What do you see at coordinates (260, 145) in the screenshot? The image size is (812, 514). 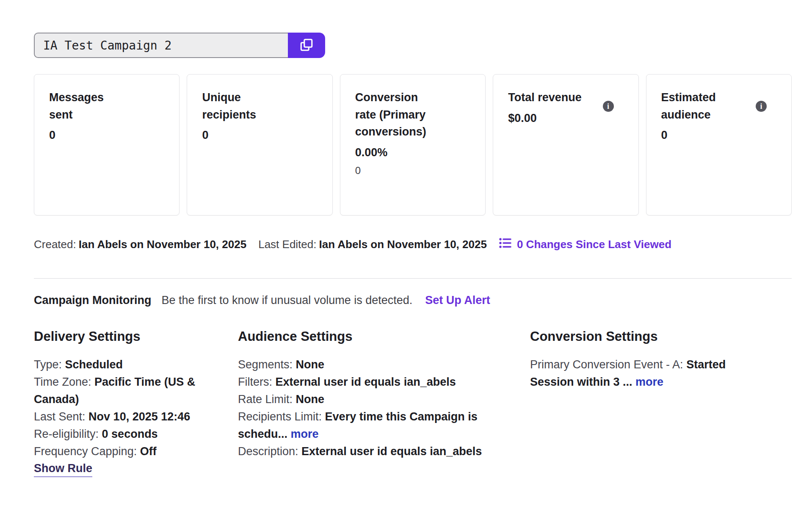 I see `stat-card-unique-recipients: Unique recipients 0` at bounding box center [260, 145].